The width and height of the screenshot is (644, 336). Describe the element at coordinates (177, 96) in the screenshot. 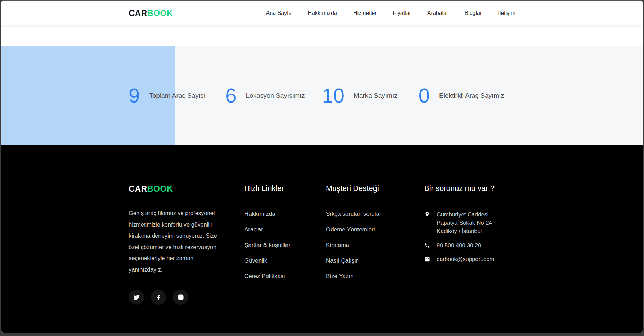

I see `stat-total-cars: 9 Toplam Araç Sayısı` at that location.